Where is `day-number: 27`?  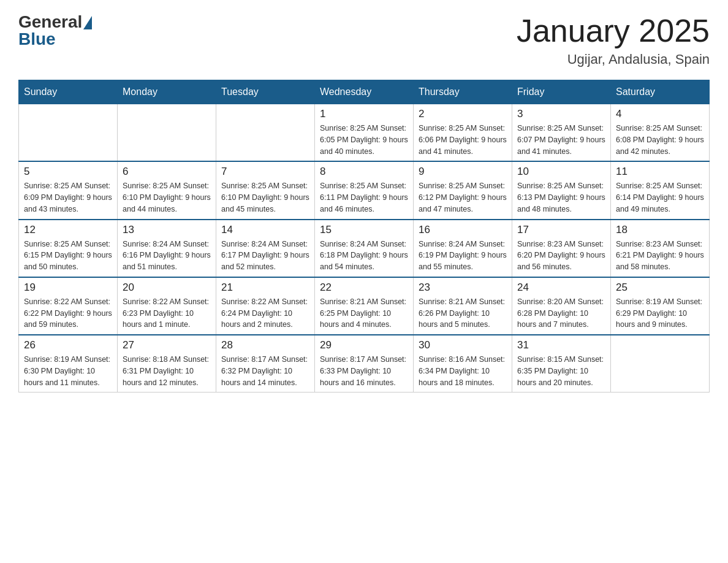
day-number: 27 is located at coordinates (167, 345).